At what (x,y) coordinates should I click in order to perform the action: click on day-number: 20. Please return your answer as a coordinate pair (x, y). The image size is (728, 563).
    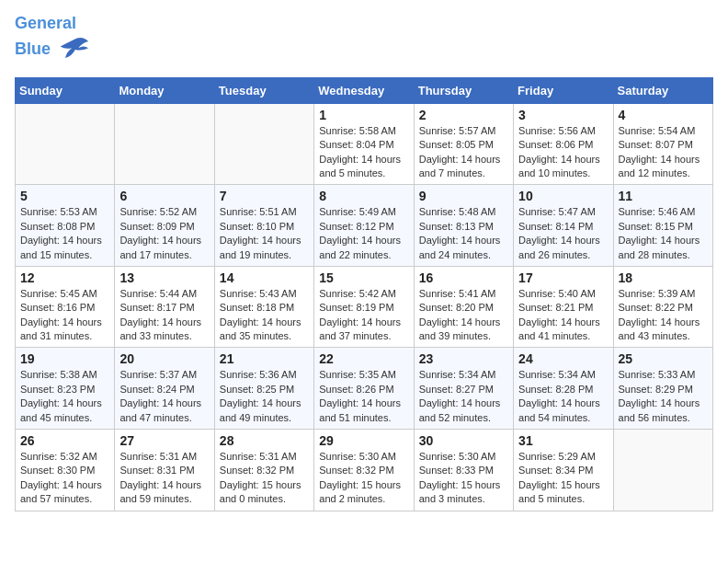
    Looking at the image, I should click on (164, 359).